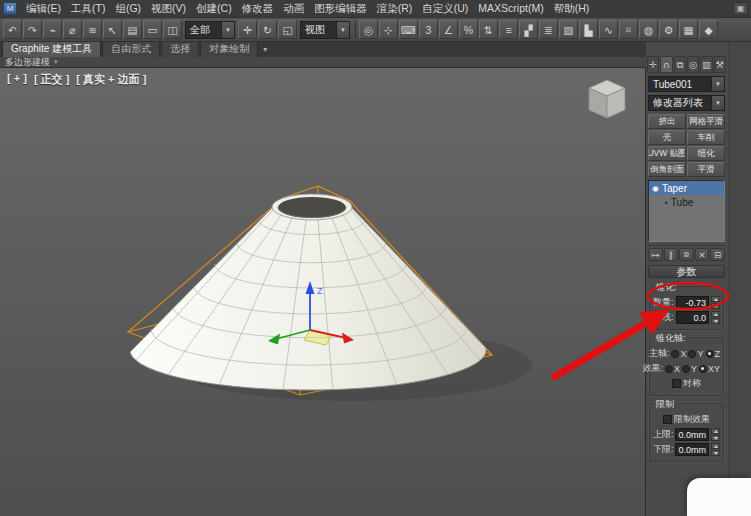  Describe the element at coordinates (608, 30) in the screenshot. I see `curve-editor-icon: ∿` at that location.